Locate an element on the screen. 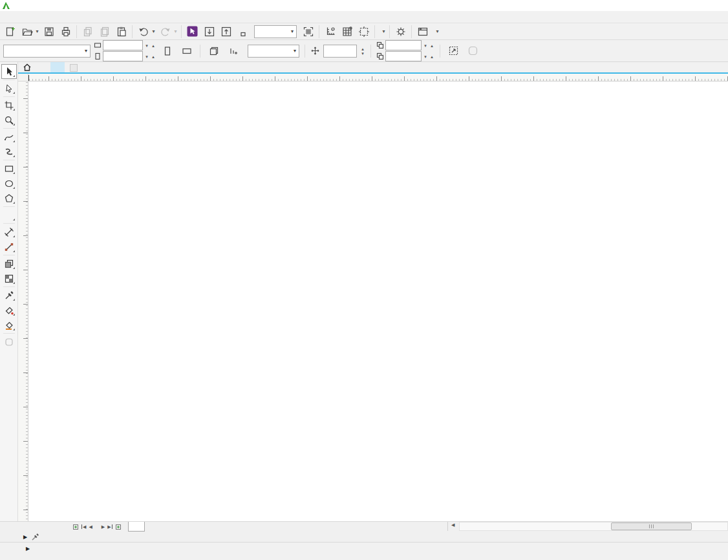 The image size is (728, 560). last-page-button: ▶ is located at coordinates (110, 527).